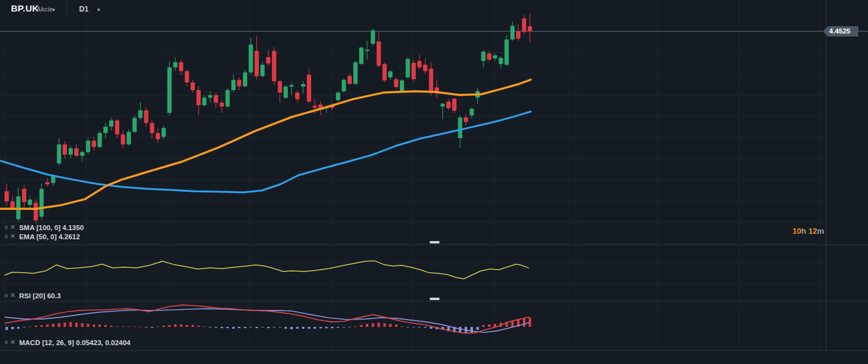 This screenshot has height=364, width=868. Describe the element at coordinates (434, 358) in the screenshot. I see `time-axis: 30.06.202518.07.202507.08.202528.08.2025…` at that location.